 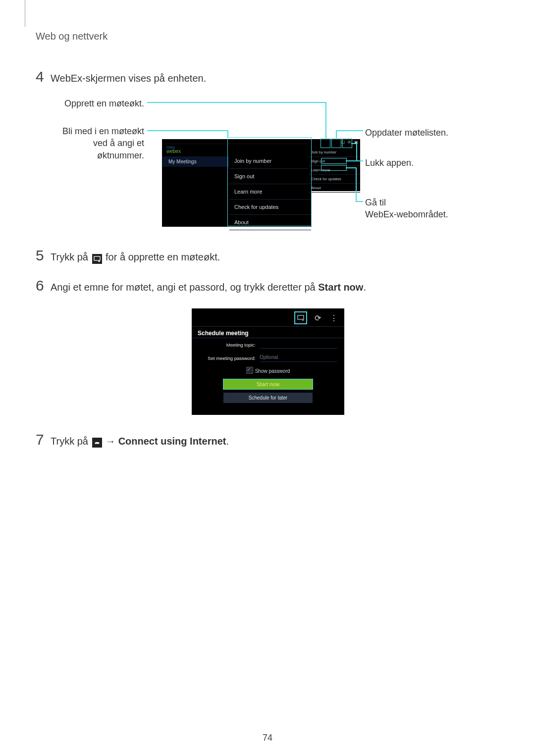 I want to click on page-header: Web og nettverk, so click(x=268, y=37).